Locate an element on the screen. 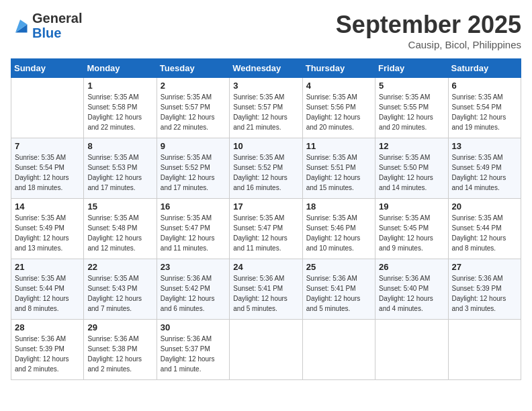 The image size is (532, 411). calendar-cell: 4Sunrise: 5:35 AM Sunset: 5:56 PM Daylig… is located at coordinates (339, 108).